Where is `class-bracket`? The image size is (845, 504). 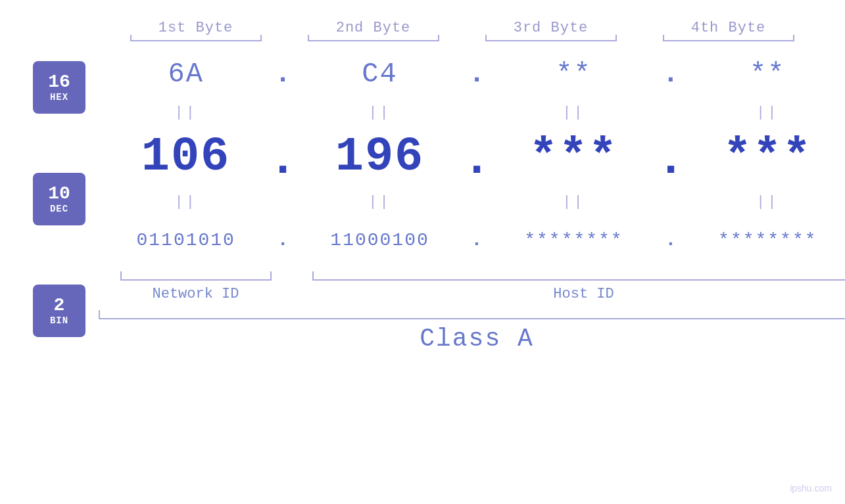
class-bracket is located at coordinates (472, 315).